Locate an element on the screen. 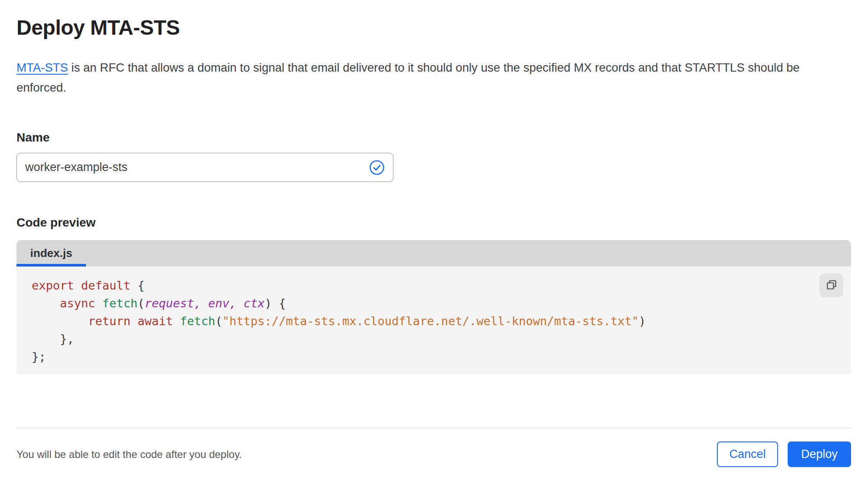 The image size is (868, 494). code-preview-label: Code preview is located at coordinates (434, 223).